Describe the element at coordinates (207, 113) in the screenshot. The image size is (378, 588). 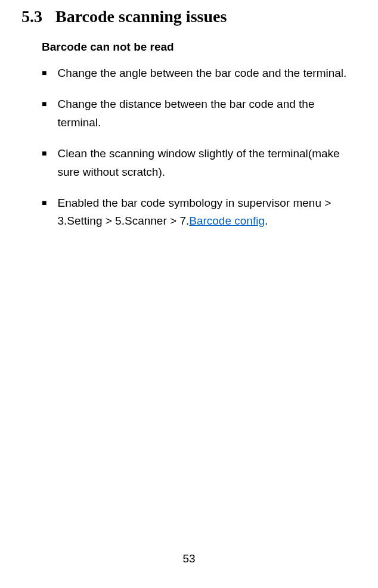
I see `bullet-text: Change the distance between the bar code…` at that location.